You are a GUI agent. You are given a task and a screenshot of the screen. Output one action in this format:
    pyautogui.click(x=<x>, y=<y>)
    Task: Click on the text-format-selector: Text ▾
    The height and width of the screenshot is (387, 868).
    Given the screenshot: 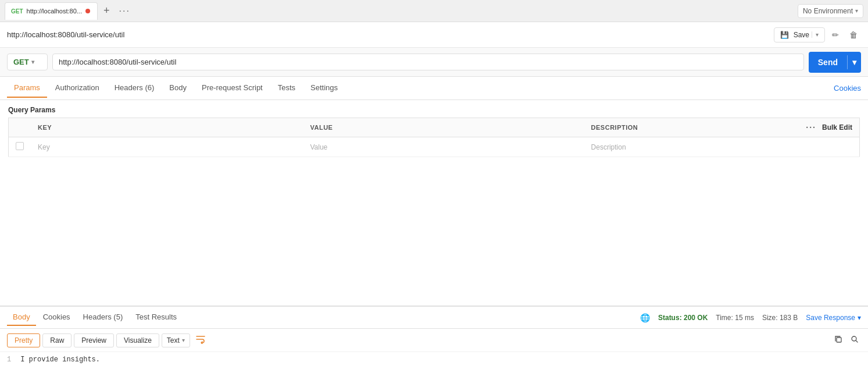 What is the action you would take?
    pyautogui.click(x=176, y=340)
    